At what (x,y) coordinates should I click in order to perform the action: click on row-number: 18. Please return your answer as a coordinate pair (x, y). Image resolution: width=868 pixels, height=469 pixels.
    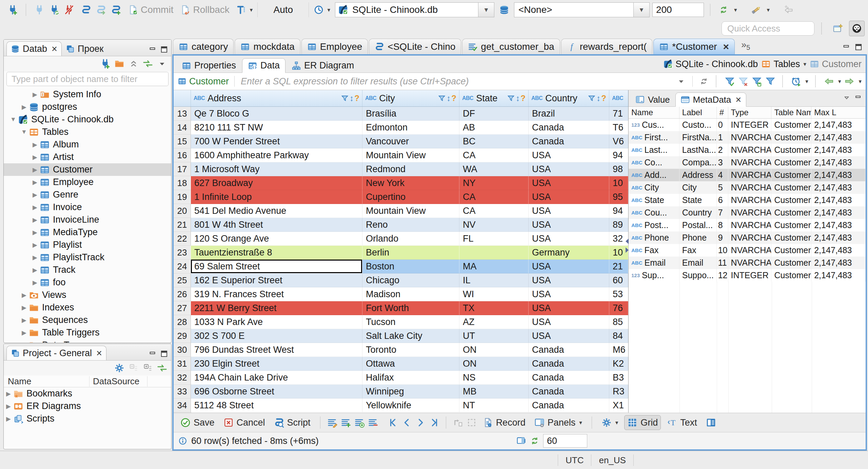
    Looking at the image, I should click on (182, 183).